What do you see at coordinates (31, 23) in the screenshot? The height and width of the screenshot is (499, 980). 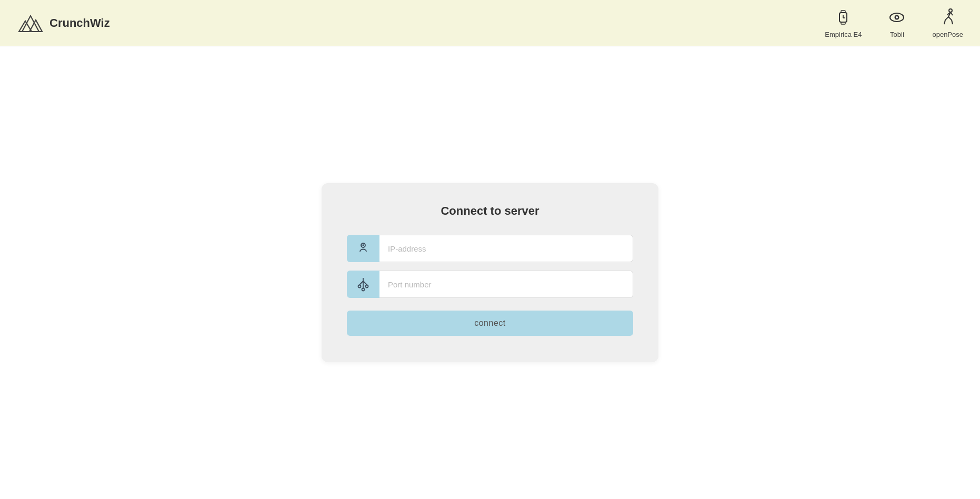 I see `logo-icon` at bounding box center [31, 23].